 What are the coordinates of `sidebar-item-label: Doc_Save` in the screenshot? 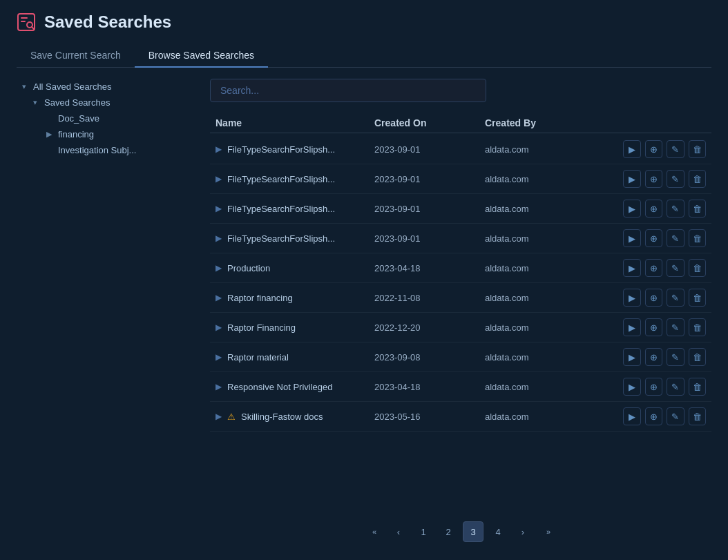 It's located at (79, 119).